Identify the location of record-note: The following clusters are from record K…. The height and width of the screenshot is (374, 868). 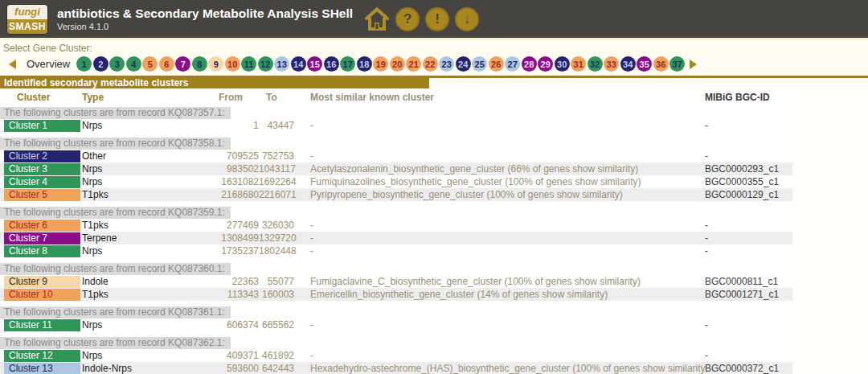
(116, 312).